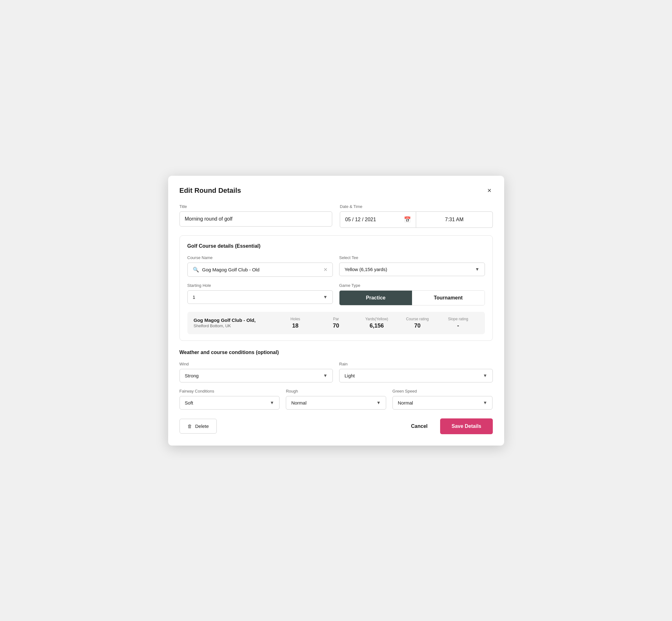  I want to click on fairway-dropdown: Soft ▼, so click(230, 403).